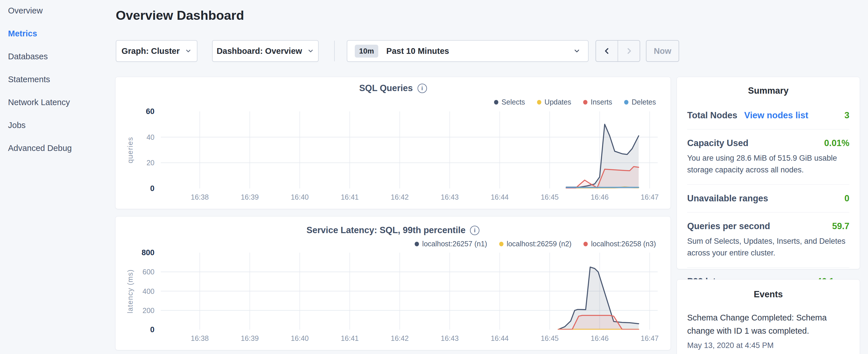 This screenshot has height=354, width=868. Describe the element at coordinates (776, 115) in the screenshot. I see `view-nodes-list-link: View nodes list` at that location.